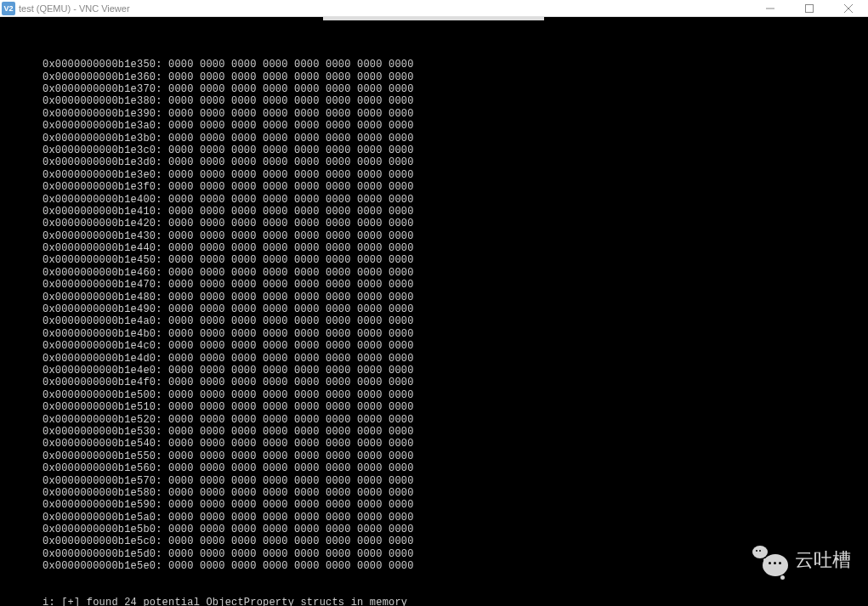  I want to click on hex-line: 0x0000000000b1e4c0: 0000 0000 0000 0000 …, so click(456, 346).